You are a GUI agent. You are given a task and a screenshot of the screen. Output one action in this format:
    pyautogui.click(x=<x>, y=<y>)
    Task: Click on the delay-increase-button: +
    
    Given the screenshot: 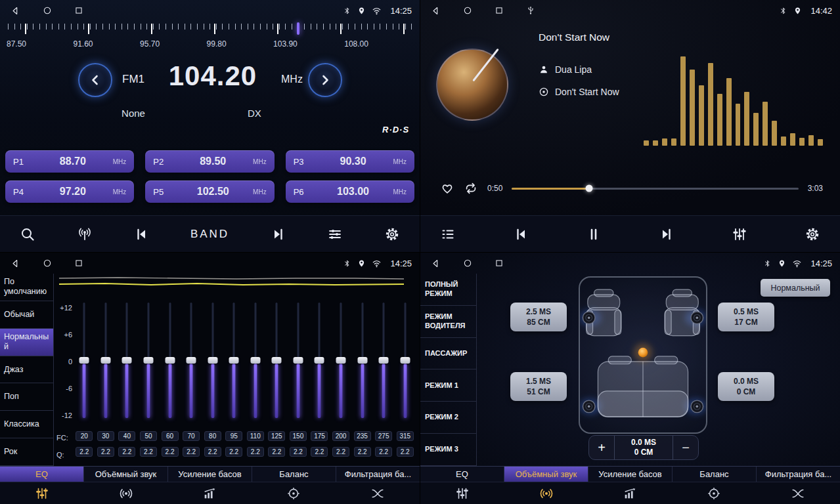 What is the action you would take?
    pyautogui.click(x=602, y=448)
    